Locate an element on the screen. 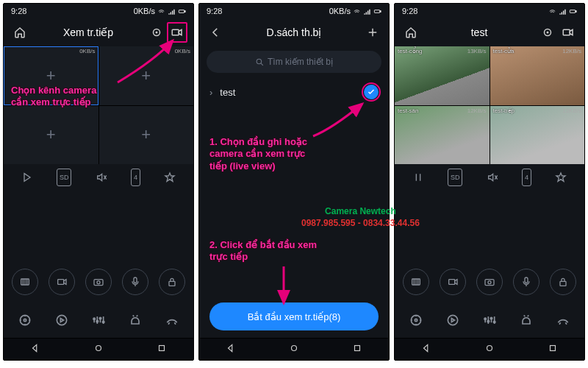 The image size is (588, 368). status-bar: 9:28 is located at coordinates (490, 11).